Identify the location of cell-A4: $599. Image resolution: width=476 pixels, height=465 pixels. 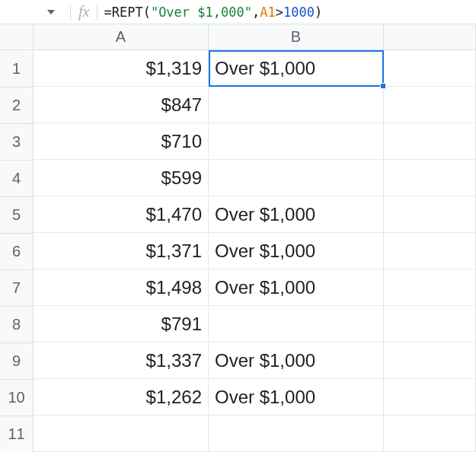
(121, 178).